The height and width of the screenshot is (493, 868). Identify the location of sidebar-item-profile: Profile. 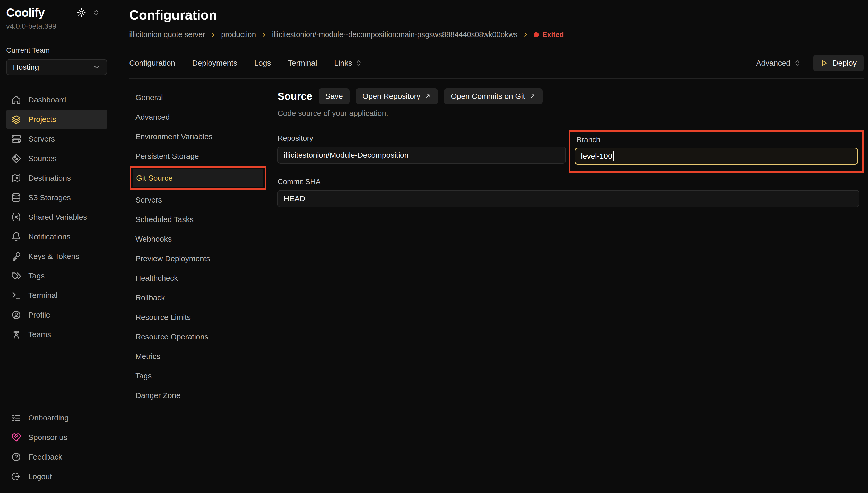
(57, 315).